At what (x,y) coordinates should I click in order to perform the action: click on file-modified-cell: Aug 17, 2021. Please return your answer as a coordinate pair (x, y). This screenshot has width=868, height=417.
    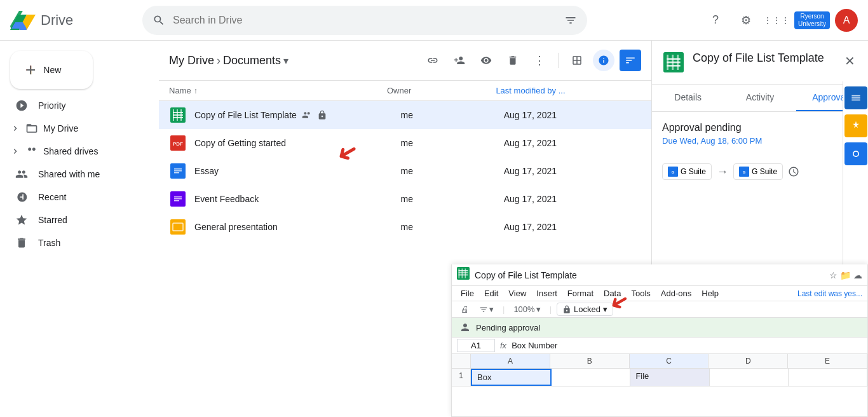
    Looking at the image, I should click on (573, 227).